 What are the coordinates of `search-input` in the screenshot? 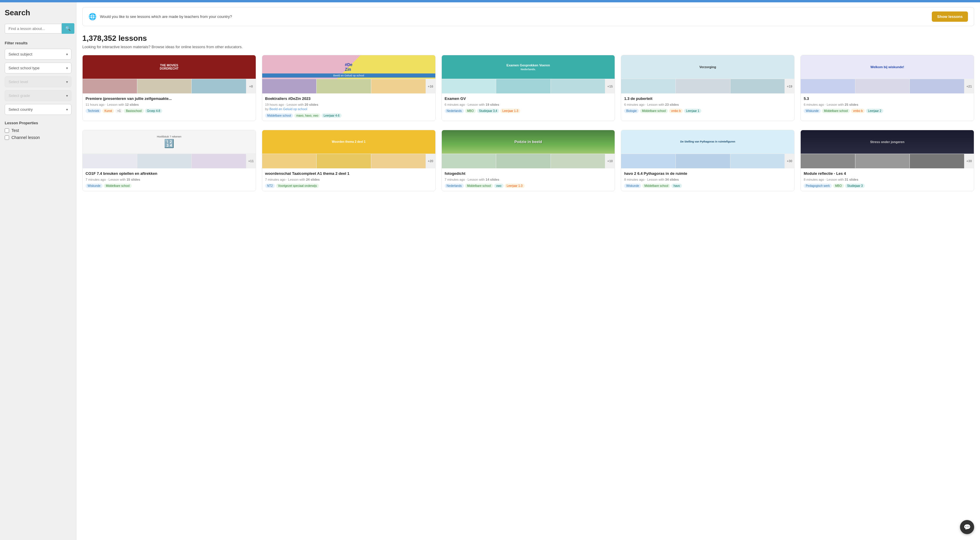 It's located at (33, 29).